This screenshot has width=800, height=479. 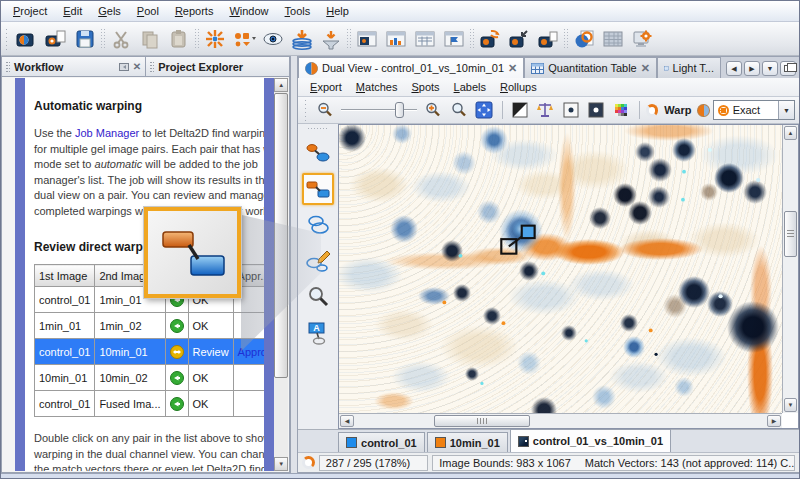 What do you see at coordinates (590, 68) in the screenshot?
I see `tab-quantitation-table: Quantitation Table ✕` at bounding box center [590, 68].